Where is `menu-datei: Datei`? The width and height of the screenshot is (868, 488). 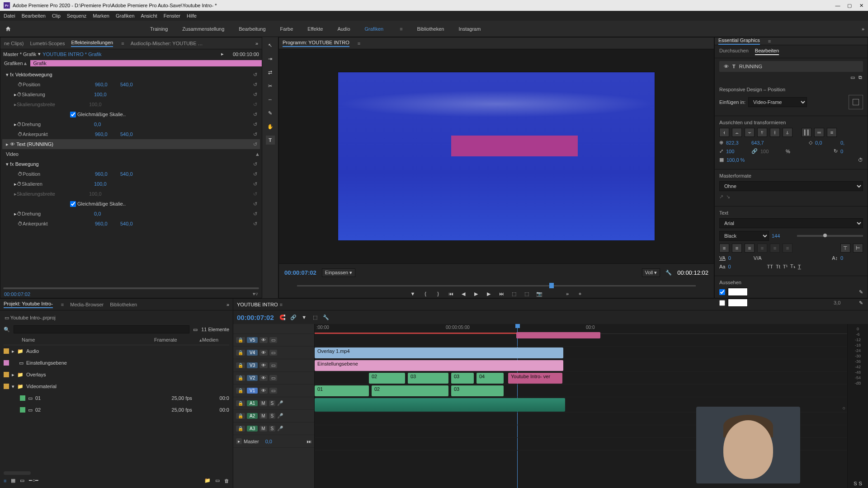
menu-datei: Datei is located at coordinates (9, 16).